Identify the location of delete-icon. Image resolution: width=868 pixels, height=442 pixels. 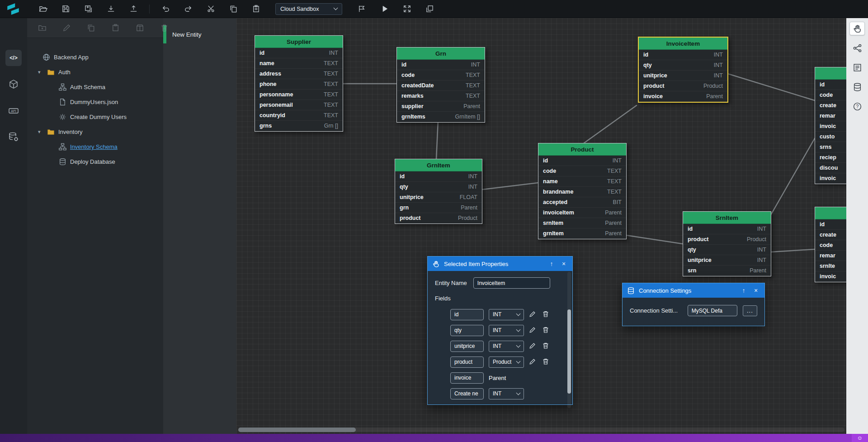
(164, 28).